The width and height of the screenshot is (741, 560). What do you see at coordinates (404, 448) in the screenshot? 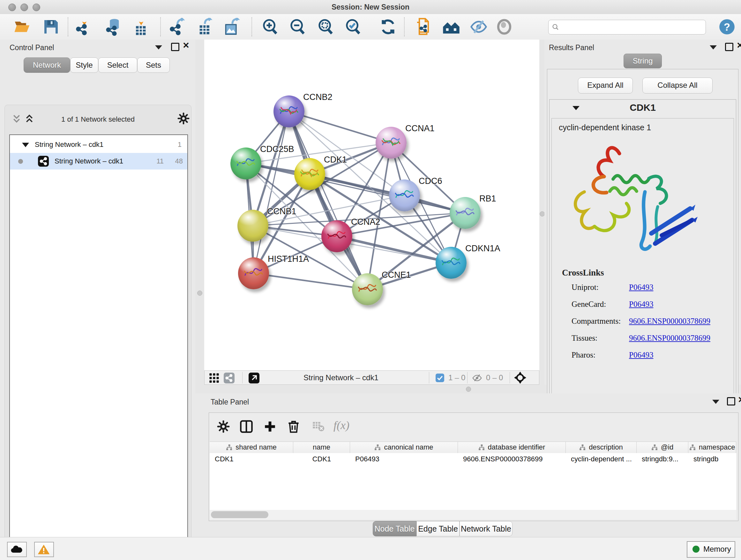
I see `column-header-canonical-name: canonical name` at bounding box center [404, 448].